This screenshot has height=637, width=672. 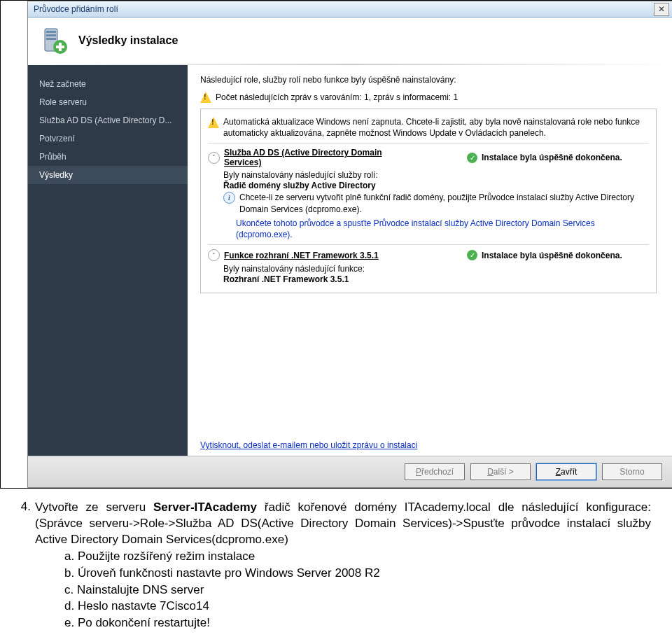 I want to click on sidebar-item-confirm: Potvrzení, so click(x=108, y=139).